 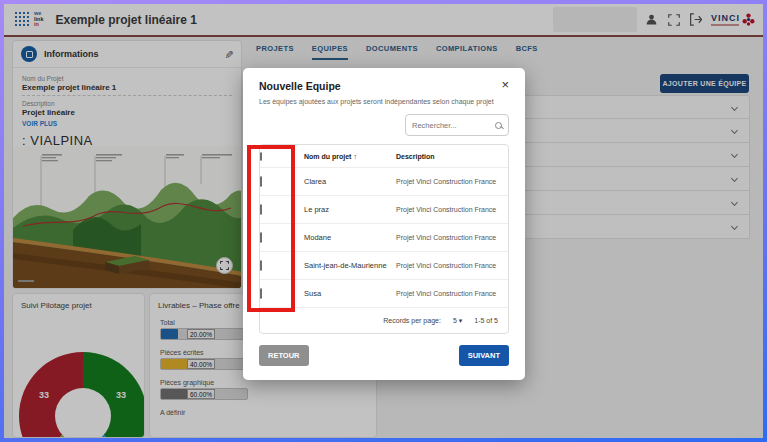 I want to click on per-page-select: 5 ▾, so click(x=458, y=321).